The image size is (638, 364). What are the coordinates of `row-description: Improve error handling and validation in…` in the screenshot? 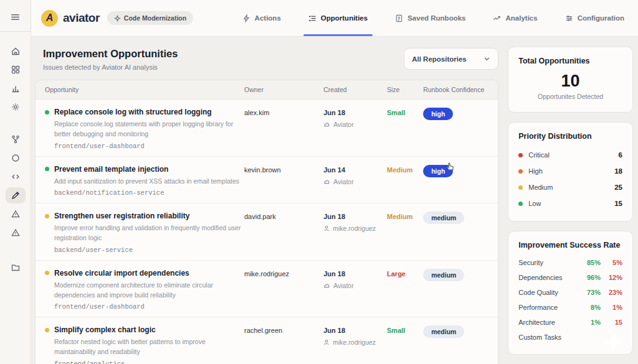 It's located at (148, 233).